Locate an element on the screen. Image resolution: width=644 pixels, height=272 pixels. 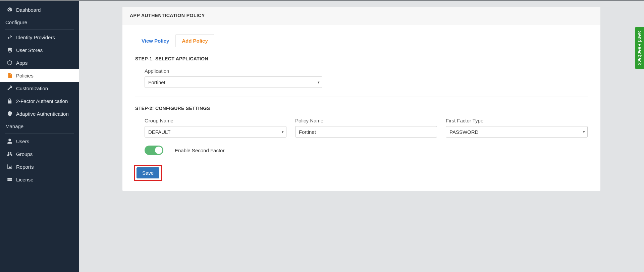
sidebar-section-label-configure: Configure is located at coordinates (16, 22).